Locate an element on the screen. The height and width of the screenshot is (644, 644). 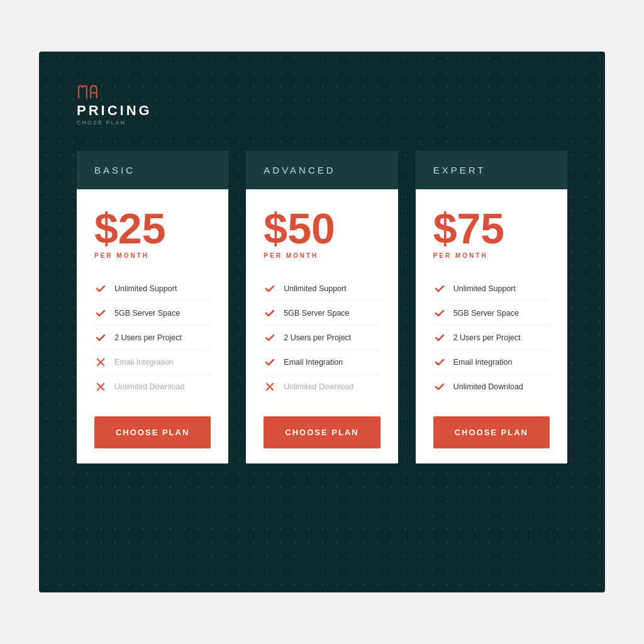
card-body-basic: $25PER MONTHUnlimited Support5GB Server … is located at coordinates (152, 326).